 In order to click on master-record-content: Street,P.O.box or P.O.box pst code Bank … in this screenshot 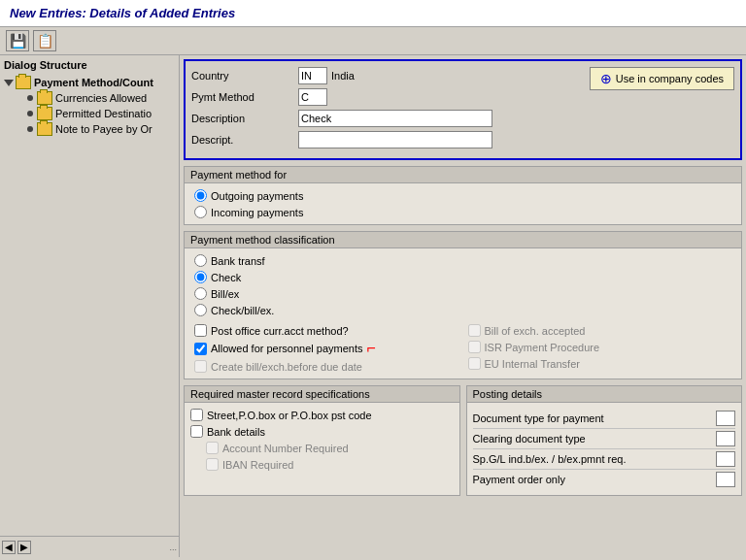, I will do `click(322, 440)`.